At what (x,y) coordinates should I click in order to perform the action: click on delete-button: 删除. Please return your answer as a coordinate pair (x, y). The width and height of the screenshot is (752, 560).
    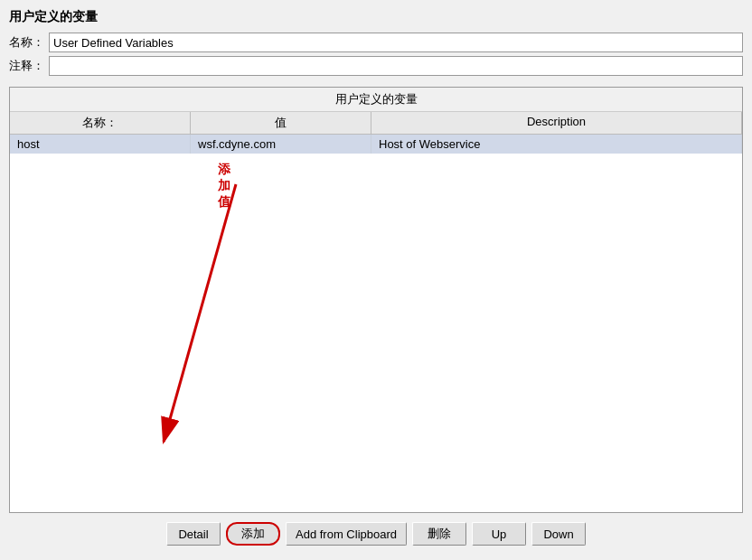
    Looking at the image, I should click on (439, 534).